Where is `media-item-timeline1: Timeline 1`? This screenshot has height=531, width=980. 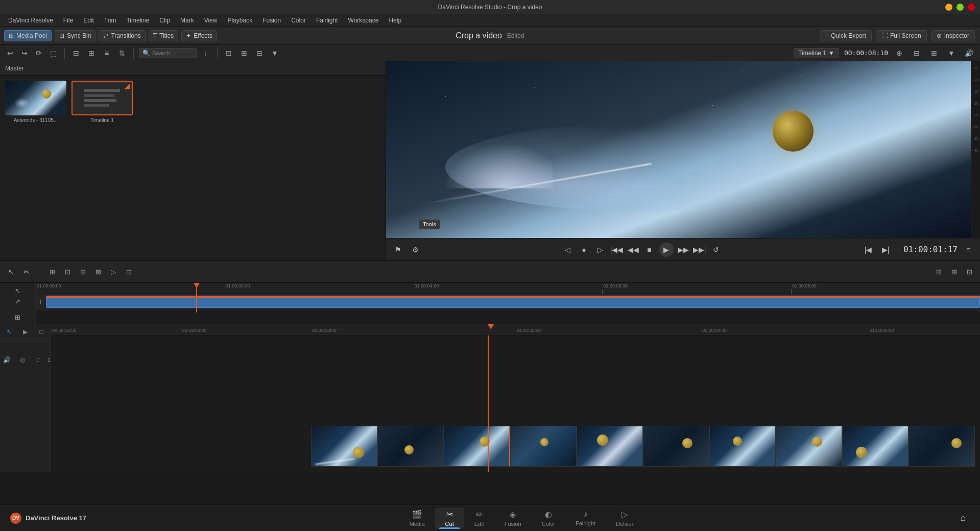 media-item-timeline1: Timeline 1 is located at coordinates (102, 102).